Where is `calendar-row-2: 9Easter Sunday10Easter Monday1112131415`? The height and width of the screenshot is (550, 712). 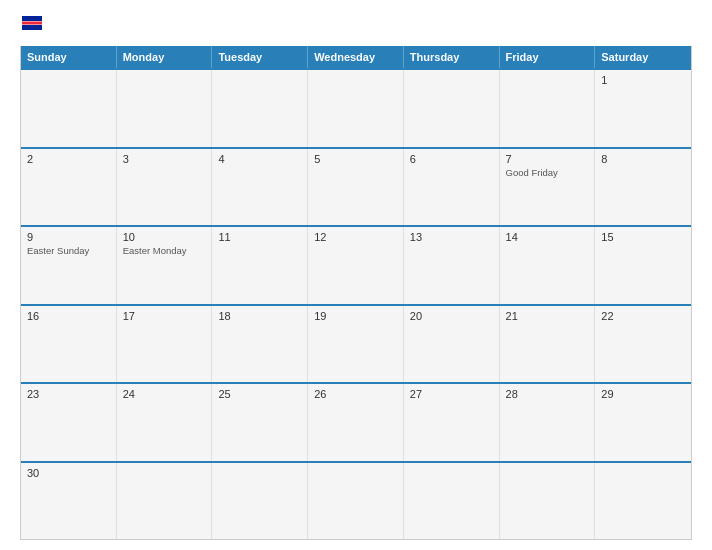 calendar-row-2: 9Easter Sunday10Easter Monday1112131415 is located at coordinates (356, 264).